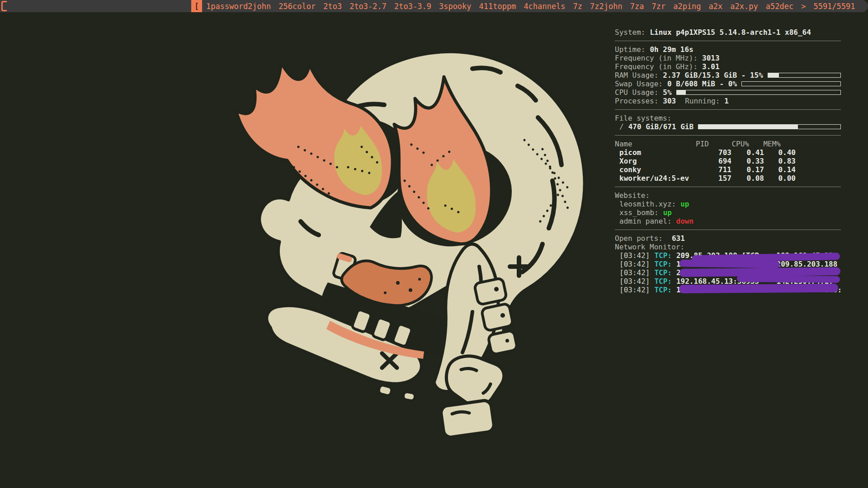 Image resolution: width=868 pixels, height=488 pixels. What do you see at coordinates (728, 84) in the screenshot?
I see `swap-row: Swap Usage: 0 B/608 MiB - 0%` at bounding box center [728, 84].